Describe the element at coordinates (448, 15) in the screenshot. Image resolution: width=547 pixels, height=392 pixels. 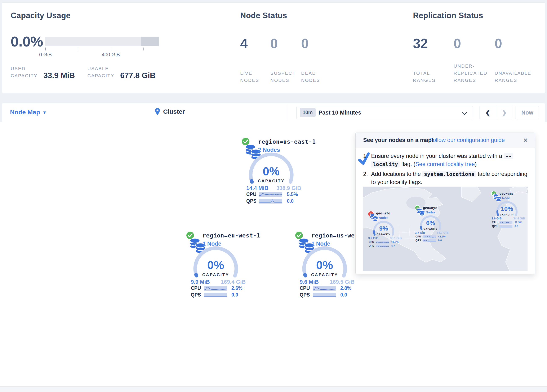
I see `replication-status-title: Replication Status` at that location.